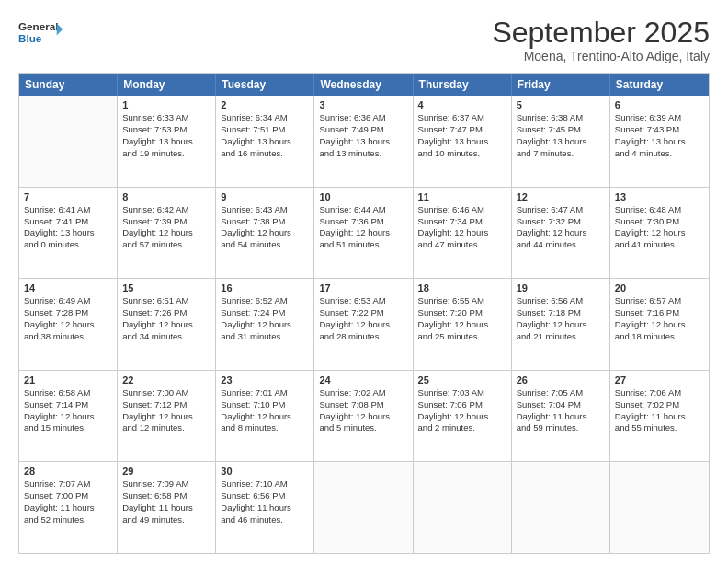 This screenshot has width=728, height=563. Describe the element at coordinates (462, 105) in the screenshot. I see `day-number: 4` at that location.